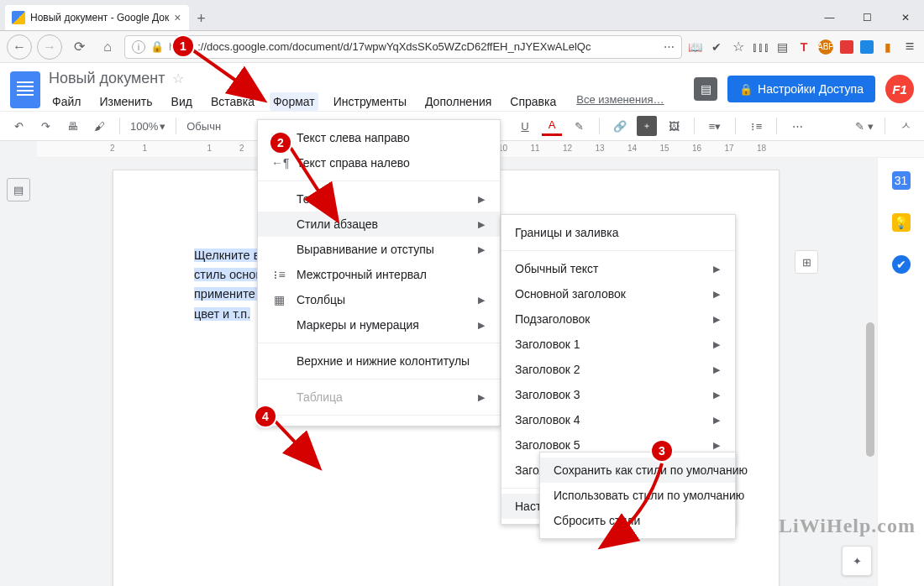 The height and width of the screenshot is (586, 924). I want to click on menu-item-paragraph-styles: Стили абзацев▶, so click(379, 224).